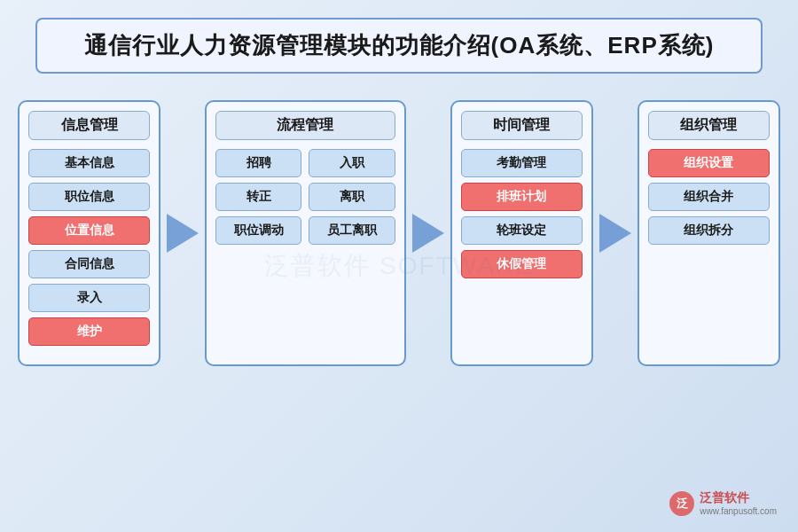 The image size is (798, 532). Describe the element at coordinates (399, 46) in the screenshot. I see `title-box: 通信行业人力资源管理模块的功能介绍(OA系统、ERP系统)` at that location.